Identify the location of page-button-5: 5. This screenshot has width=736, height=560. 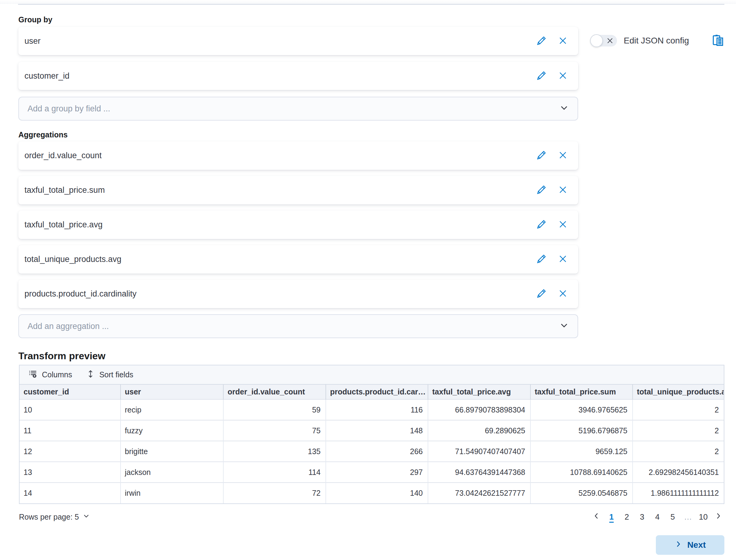
(673, 517).